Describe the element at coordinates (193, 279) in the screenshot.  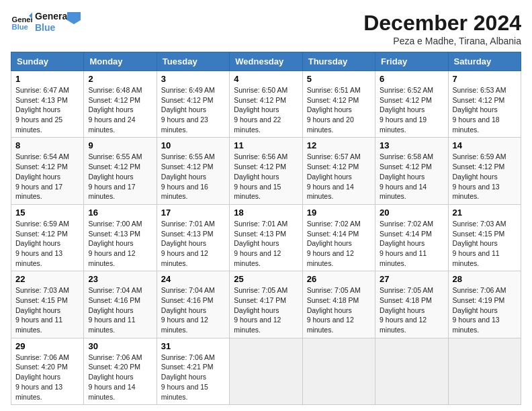
I see `day-number: 24` at that location.